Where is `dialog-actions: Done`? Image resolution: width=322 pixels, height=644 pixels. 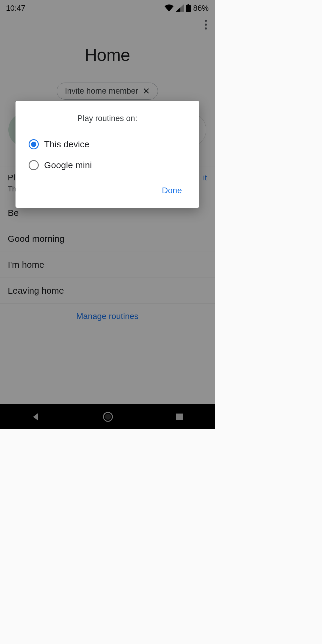
dialog-actions: Done is located at coordinates (107, 188).